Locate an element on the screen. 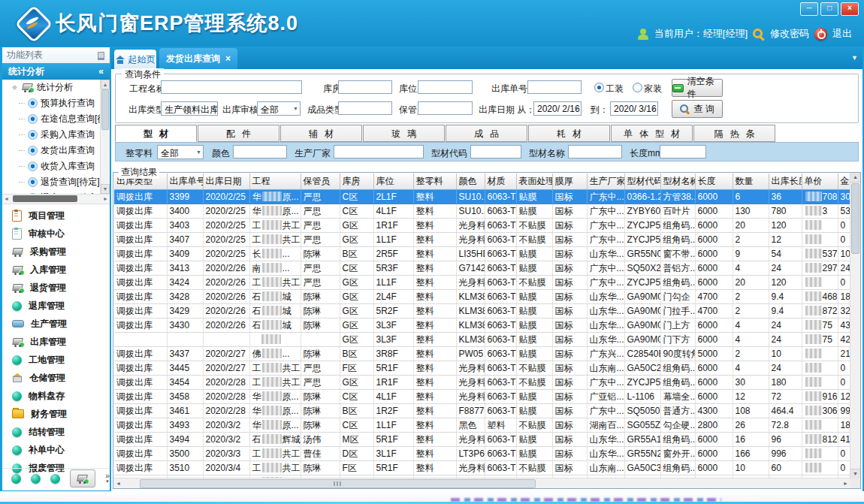  table-row: 调拨出库34032020/2/25工共工程严思G区1R1F整料光身料6063-T… is located at coordinates (482, 225).